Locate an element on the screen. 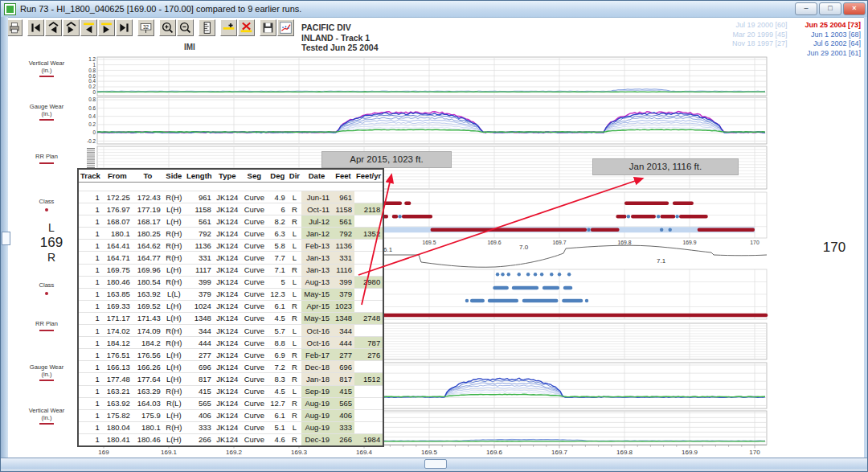  table-row: 1164.71164.77R(H)331JK124Curve7.7LJan-13… is located at coordinates (231, 257).